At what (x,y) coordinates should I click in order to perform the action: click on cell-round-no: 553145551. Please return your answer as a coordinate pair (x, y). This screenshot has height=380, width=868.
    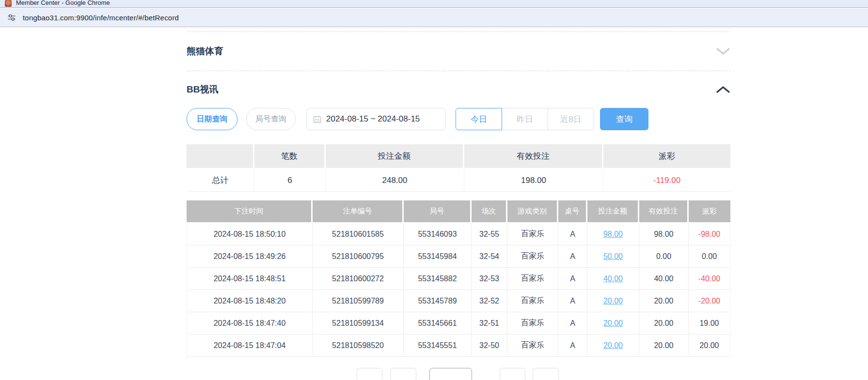
    Looking at the image, I should click on (438, 346).